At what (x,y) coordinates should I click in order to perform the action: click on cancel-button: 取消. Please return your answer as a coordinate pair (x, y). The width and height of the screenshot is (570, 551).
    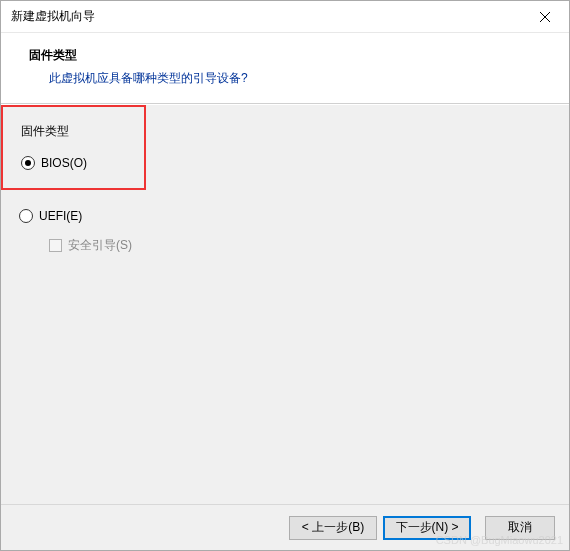
    Looking at the image, I should click on (520, 528).